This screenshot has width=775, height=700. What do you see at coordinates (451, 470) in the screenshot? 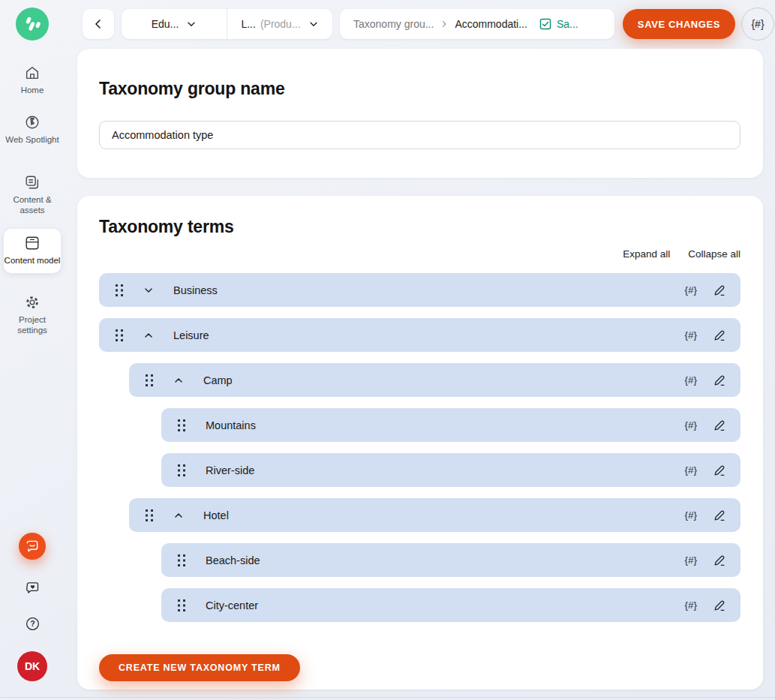
I see `taxonomy-term-row: River-side {#}` at bounding box center [451, 470].